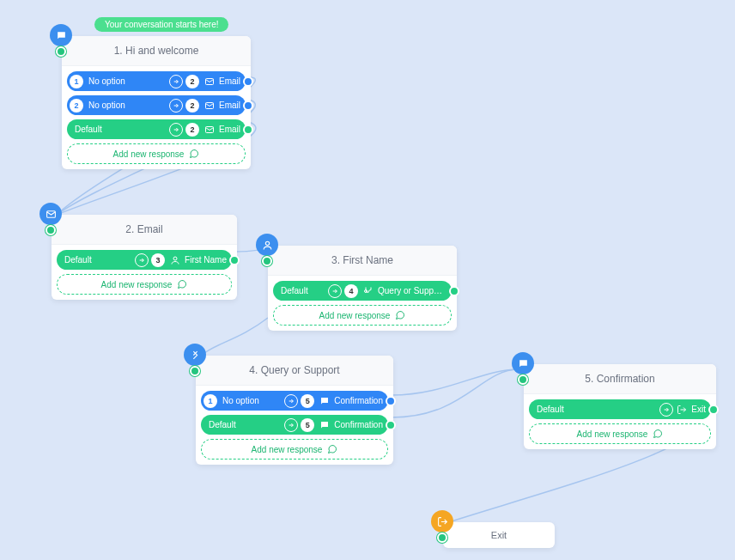 This screenshot has width=735, height=560. Describe the element at coordinates (156, 105) in the screenshot. I see `response-row: 2 No option 2 Email` at that location.